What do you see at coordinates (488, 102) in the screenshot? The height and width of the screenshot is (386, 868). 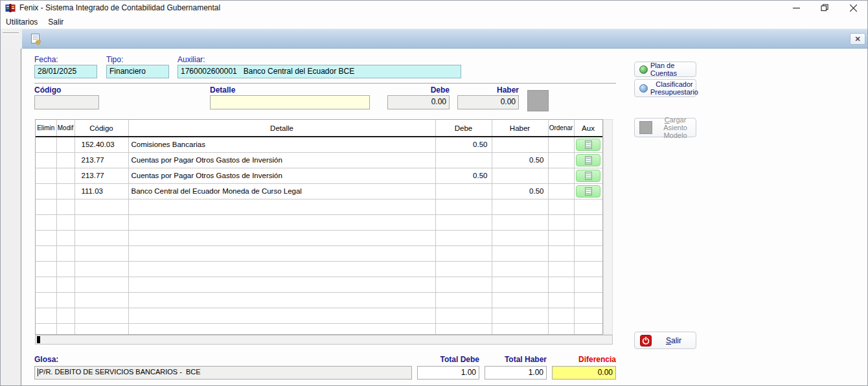 I see `haber-entry-input: 0.00` at bounding box center [488, 102].